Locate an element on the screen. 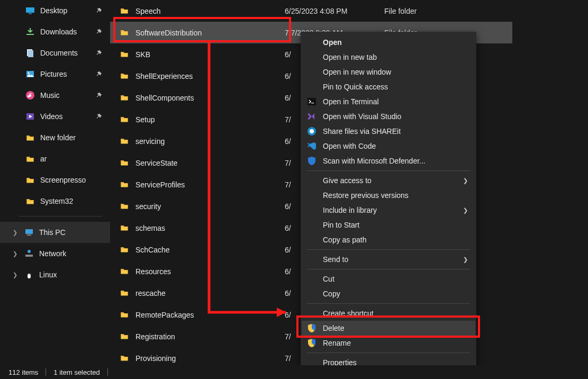 This screenshot has width=588, height=379. context-item-copy: Copy is located at coordinates (388, 294).